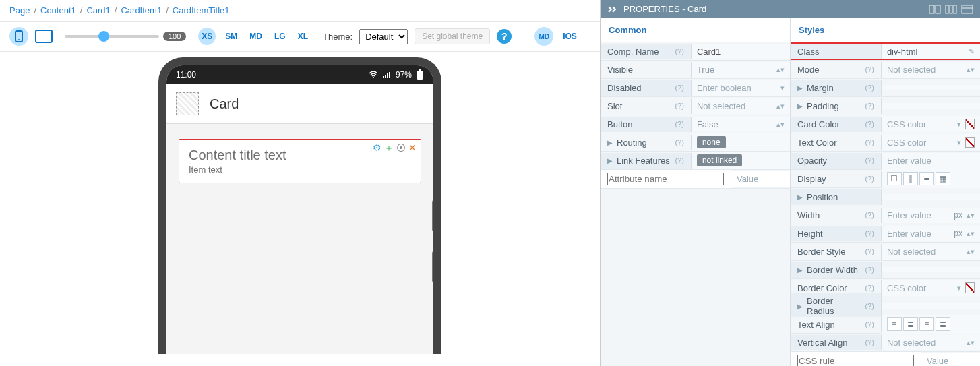 The height and width of the screenshot is (366, 980). I want to click on help-icon: ?, so click(504, 36).